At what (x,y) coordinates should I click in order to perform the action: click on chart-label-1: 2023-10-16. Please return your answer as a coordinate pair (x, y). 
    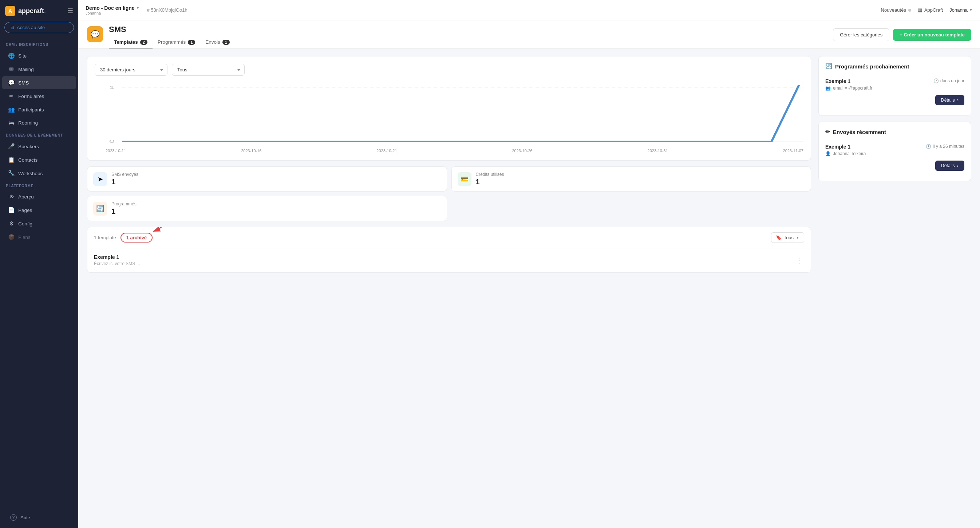
    Looking at the image, I should click on (251, 151).